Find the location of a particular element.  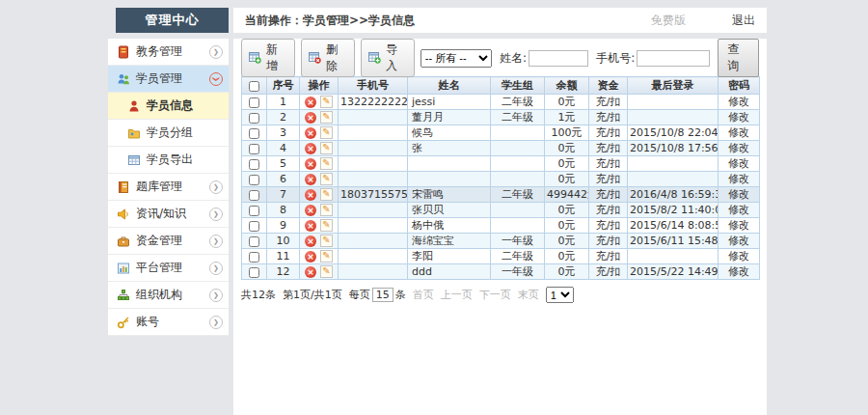

next-page-link: 下一页 is located at coordinates (496, 295).